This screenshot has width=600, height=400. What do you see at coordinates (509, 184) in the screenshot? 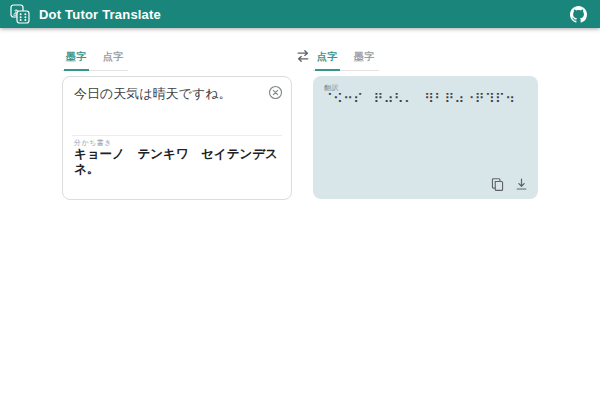
I see `output-actions` at bounding box center [509, 184].